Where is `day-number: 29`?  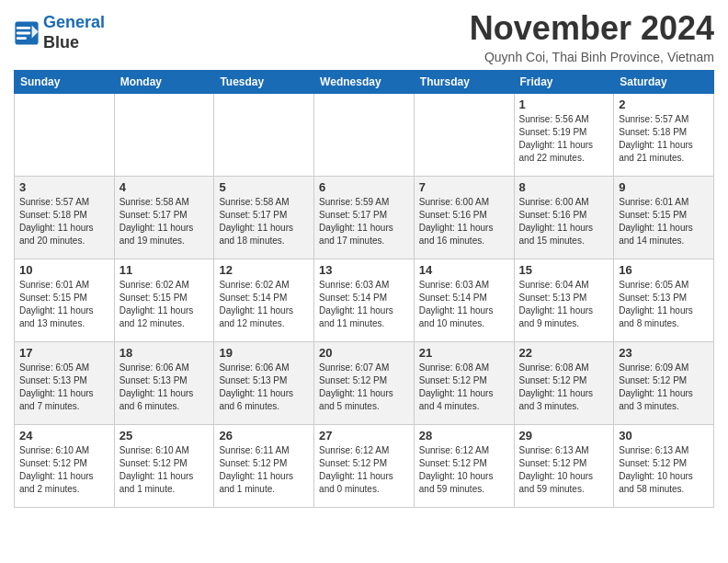
day-number: 29 is located at coordinates (564, 436).